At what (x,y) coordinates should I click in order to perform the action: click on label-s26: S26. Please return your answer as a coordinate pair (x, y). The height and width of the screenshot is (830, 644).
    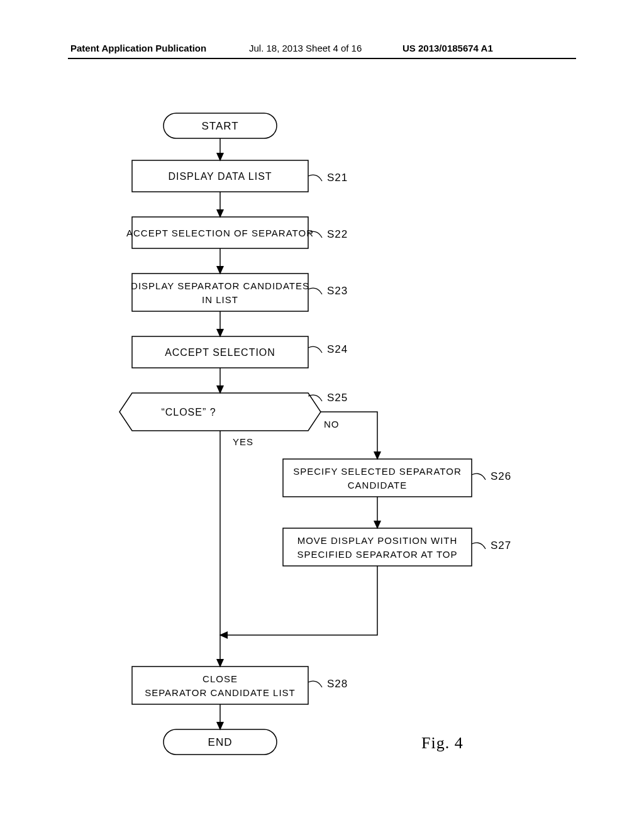
    Looking at the image, I should click on (501, 477).